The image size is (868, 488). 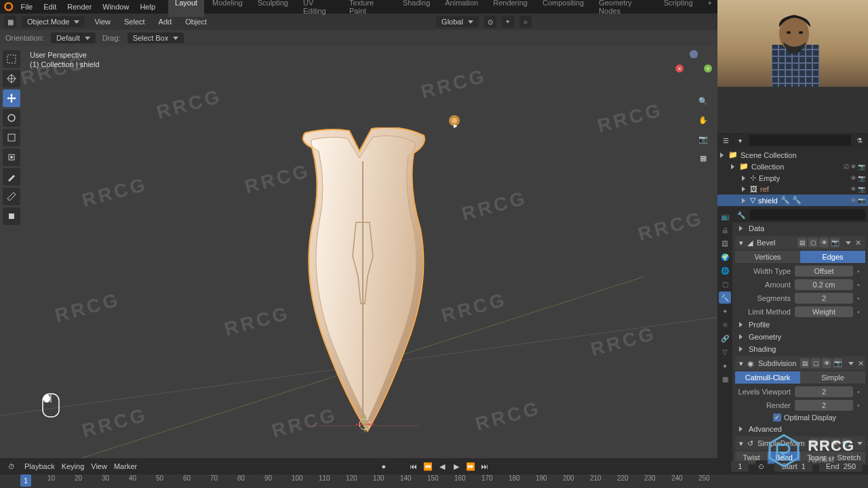 I want to click on header-add: Add, so click(x=165, y=22).